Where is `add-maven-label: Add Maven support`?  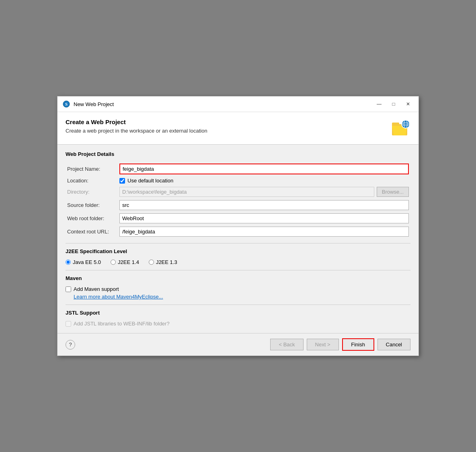
add-maven-label: Add Maven support is located at coordinates (238, 289).